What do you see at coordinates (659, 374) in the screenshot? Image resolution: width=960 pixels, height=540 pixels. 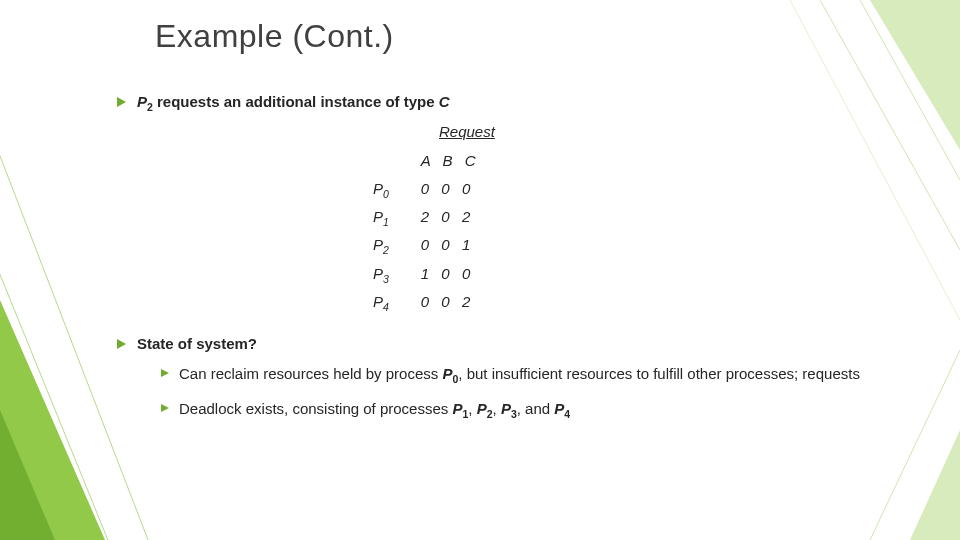 I see `text: , but insufficient resources to fulfill …` at bounding box center [659, 374].